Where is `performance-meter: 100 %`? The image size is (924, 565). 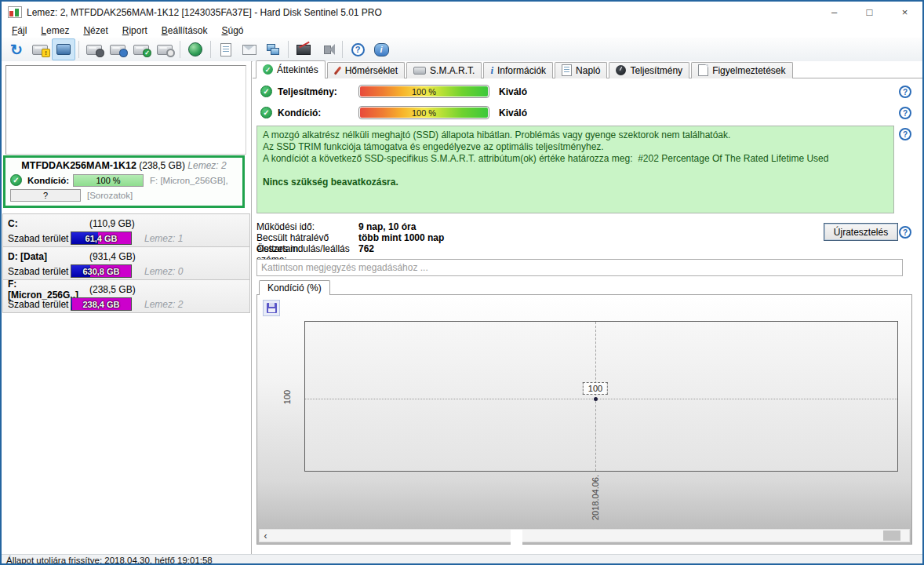 performance-meter: 100 % is located at coordinates (424, 91).